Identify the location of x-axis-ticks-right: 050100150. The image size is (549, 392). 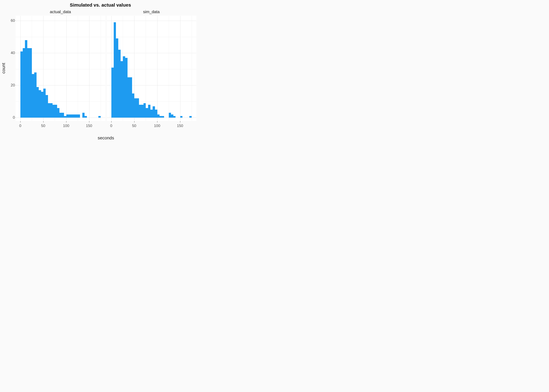
(151, 125).